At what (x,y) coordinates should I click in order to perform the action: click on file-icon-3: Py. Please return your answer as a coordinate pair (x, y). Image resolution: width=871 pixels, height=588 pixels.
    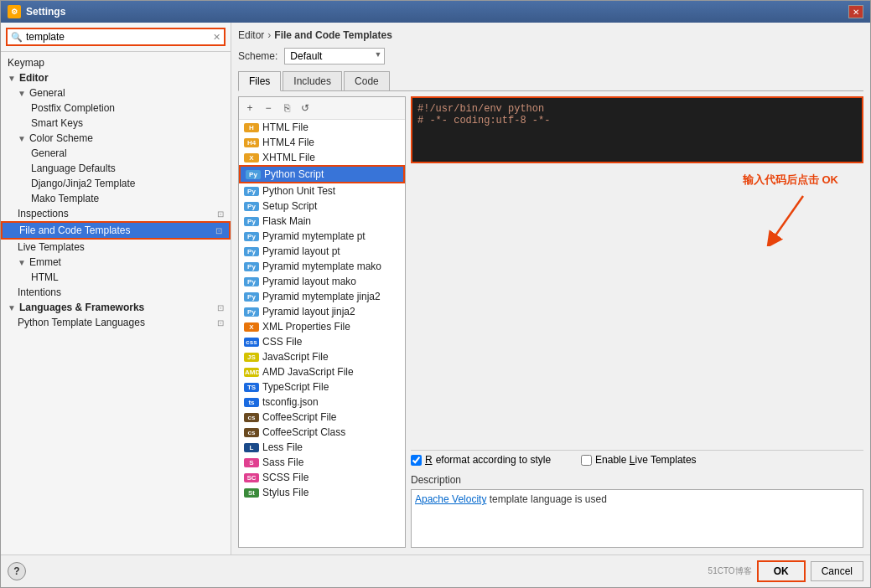
    Looking at the image, I should click on (253, 174).